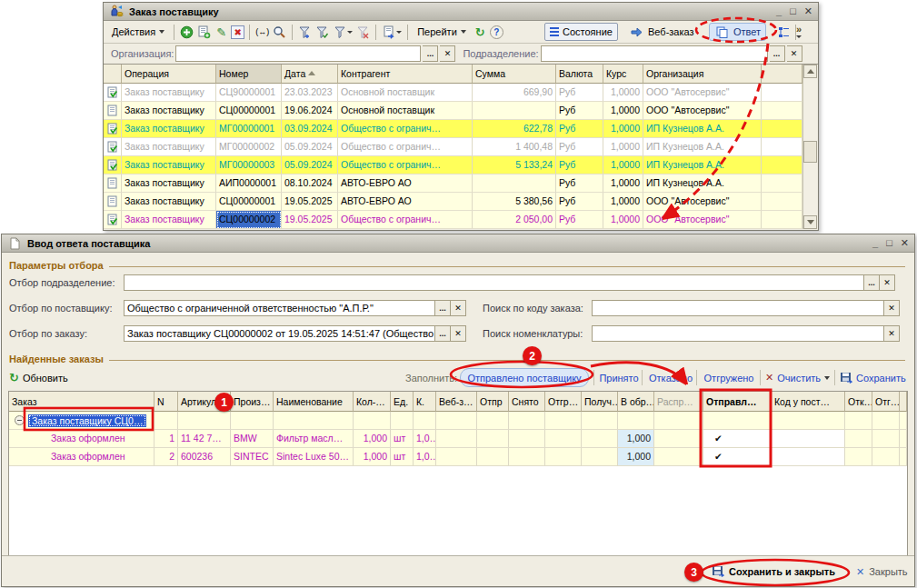  What do you see at coordinates (456, 402) in the screenshot?
I see `col-web-order: Веб-з…` at bounding box center [456, 402].